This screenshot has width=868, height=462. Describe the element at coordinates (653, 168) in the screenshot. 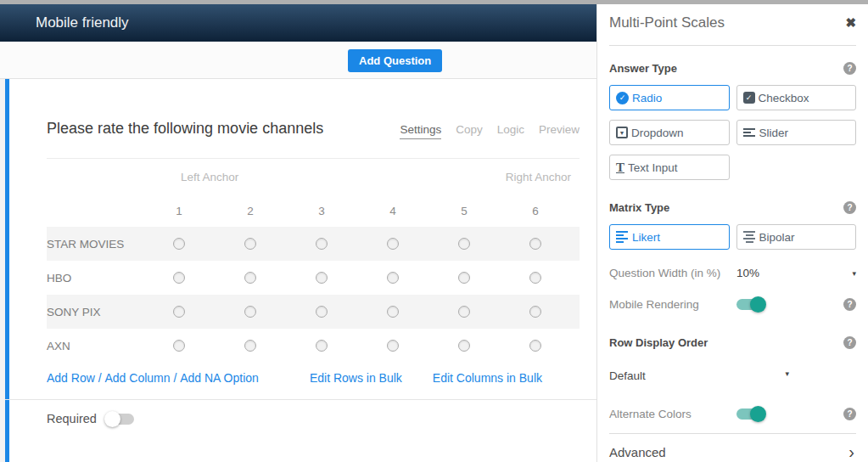

I see `option-label: Text Input` at that location.